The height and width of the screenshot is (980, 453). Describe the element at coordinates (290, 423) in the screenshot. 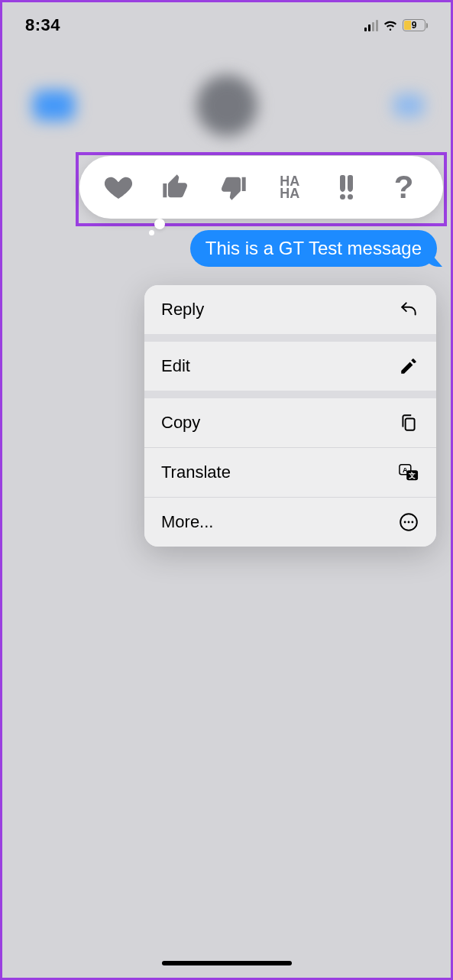

I see `menu-item-copy: Copy` at that location.